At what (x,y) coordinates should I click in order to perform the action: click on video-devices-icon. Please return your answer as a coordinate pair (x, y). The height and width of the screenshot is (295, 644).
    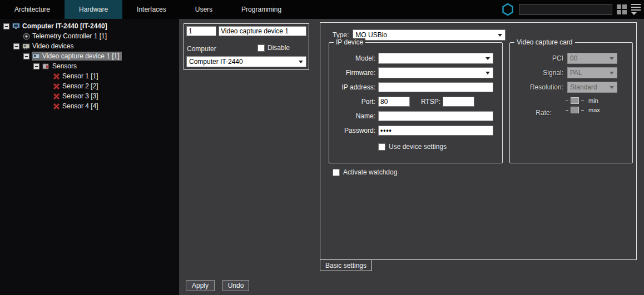
    Looking at the image, I should click on (26, 47).